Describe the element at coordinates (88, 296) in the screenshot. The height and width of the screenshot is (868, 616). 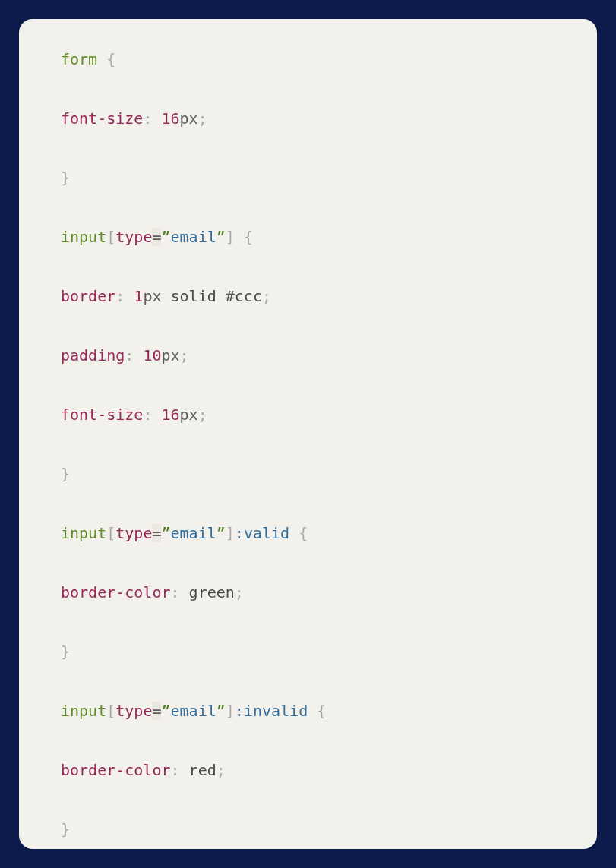
I see `code-token: border` at that location.